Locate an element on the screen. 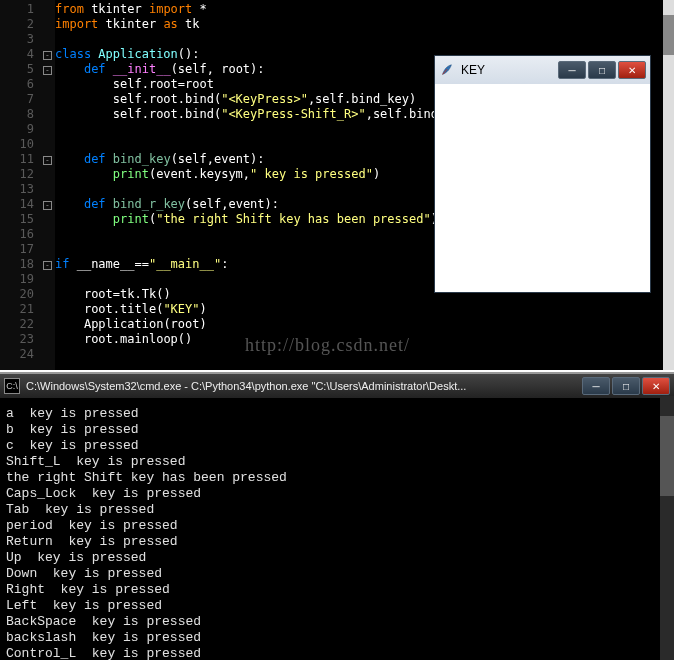 The image size is (674, 660). tk-feather-icon is located at coordinates (447, 70).